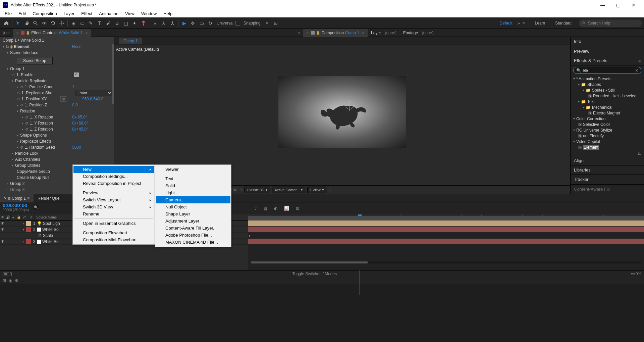 This screenshot has width=644, height=342. Describe the element at coordinates (28, 111) in the screenshot. I see `rotation-group: Rotation` at that location.